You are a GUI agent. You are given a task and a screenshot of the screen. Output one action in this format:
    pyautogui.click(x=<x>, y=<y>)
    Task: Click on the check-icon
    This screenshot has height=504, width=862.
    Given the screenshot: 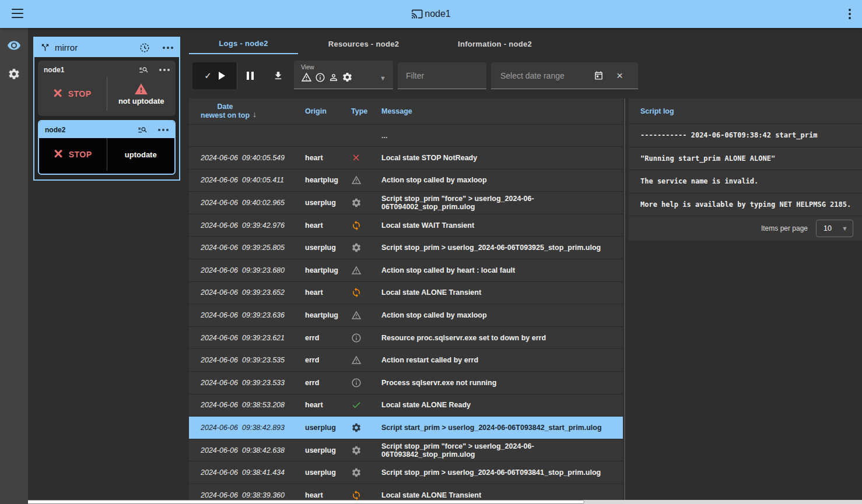 What is the action you would take?
    pyautogui.click(x=366, y=405)
    